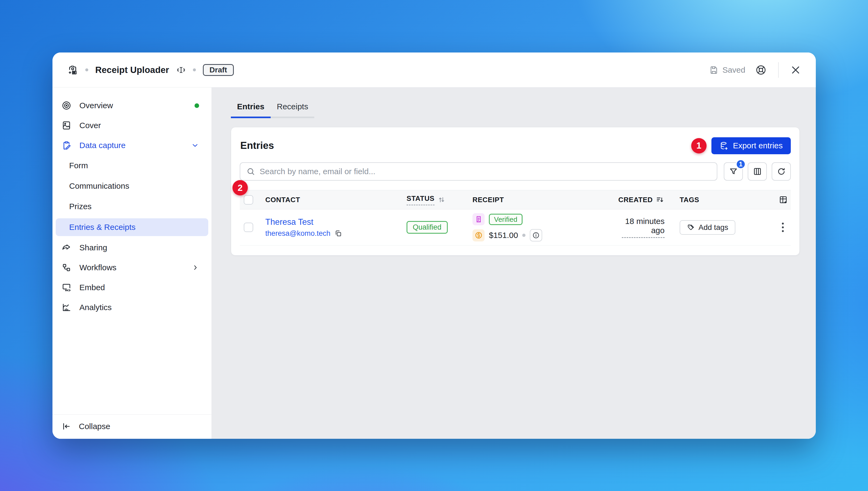 The height and width of the screenshot is (491, 868). What do you see at coordinates (723, 200) in the screenshot?
I see `column-header-tags: TAGS` at bounding box center [723, 200].